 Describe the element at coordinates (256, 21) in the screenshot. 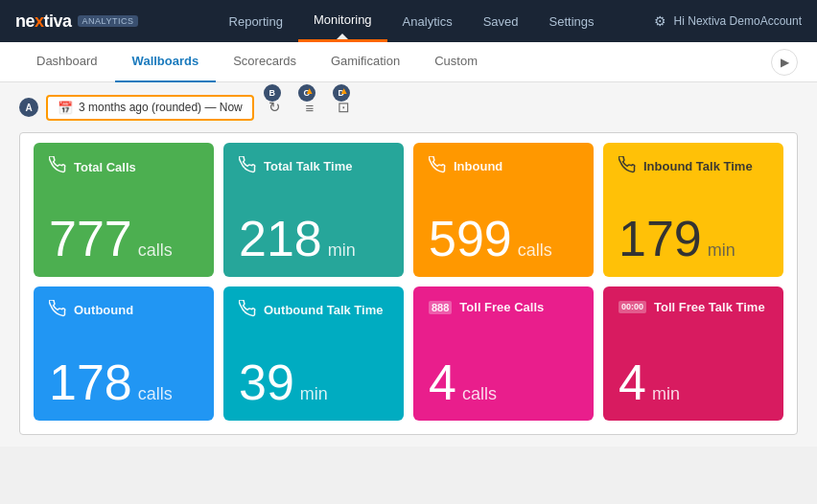

I see `nav-reporting: Reporting` at that location.